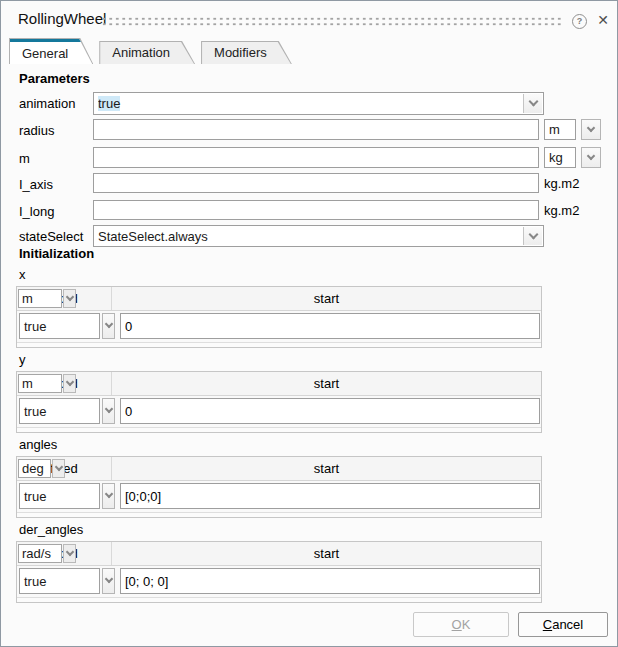 The width and height of the screenshot is (618, 647). What do you see at coordinates (603, 20) in the screenshot?
I see `close-icon: ✕` at bounding box center [603, 20].